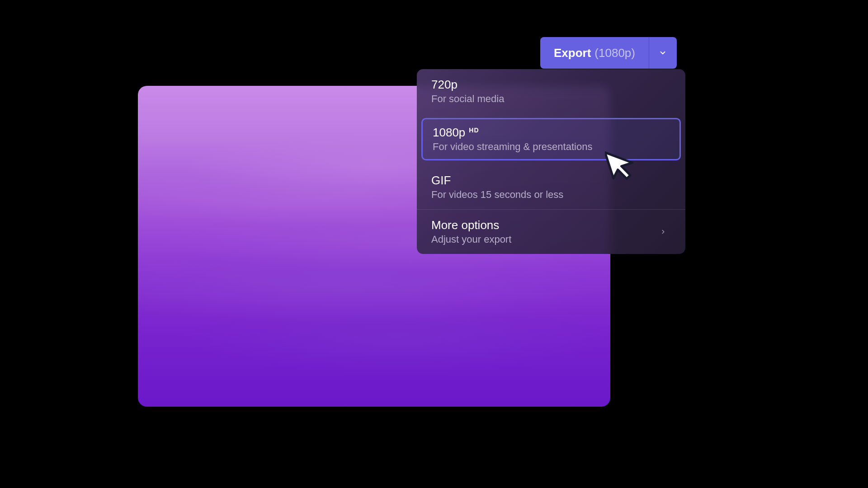 The image size is (868, 488). What do you see at coordinates (572, 53) in the screenshot?
I see `export-button-label: Export` at bounding box center [572, 53].